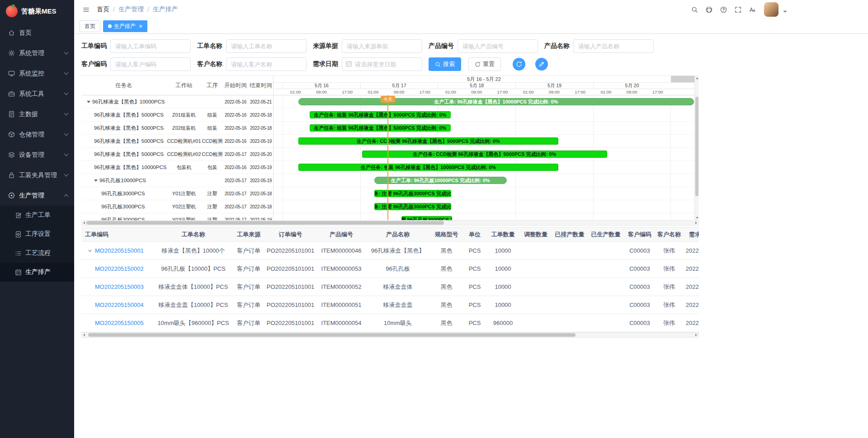 The height and width of the screenshot is (438, 868). I want to click on gantt-task-name-cell: 96孔孔板3000PCS, so click(124, 207).